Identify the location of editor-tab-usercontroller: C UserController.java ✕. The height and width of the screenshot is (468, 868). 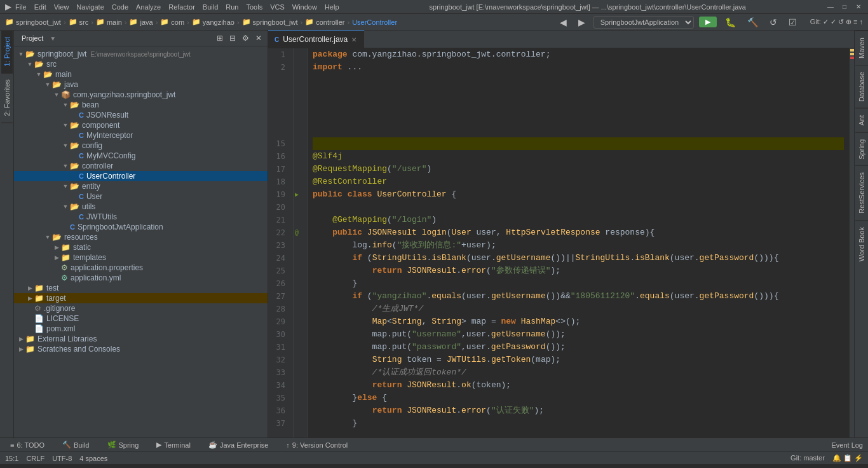
(316, 39).